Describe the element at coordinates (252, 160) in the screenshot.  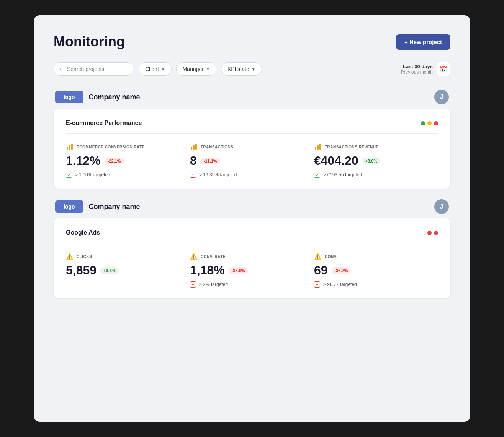
I see `kpi-item: TRANSACTIONS8-11.1%−> 19.35% targeted` at that location.